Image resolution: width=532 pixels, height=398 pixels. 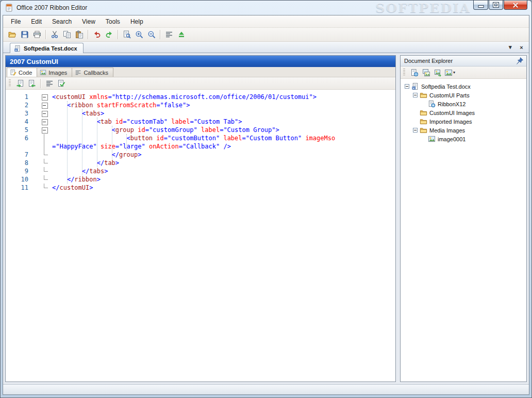 I want to click on tree-item-label: Imported Images, so click(x=451, y=122).